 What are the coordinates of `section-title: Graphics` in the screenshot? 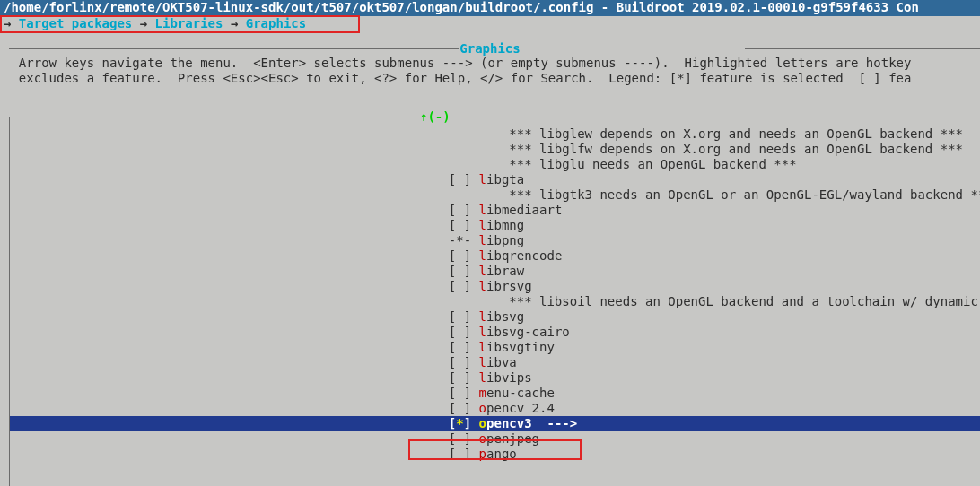 It's located at (490, 48).